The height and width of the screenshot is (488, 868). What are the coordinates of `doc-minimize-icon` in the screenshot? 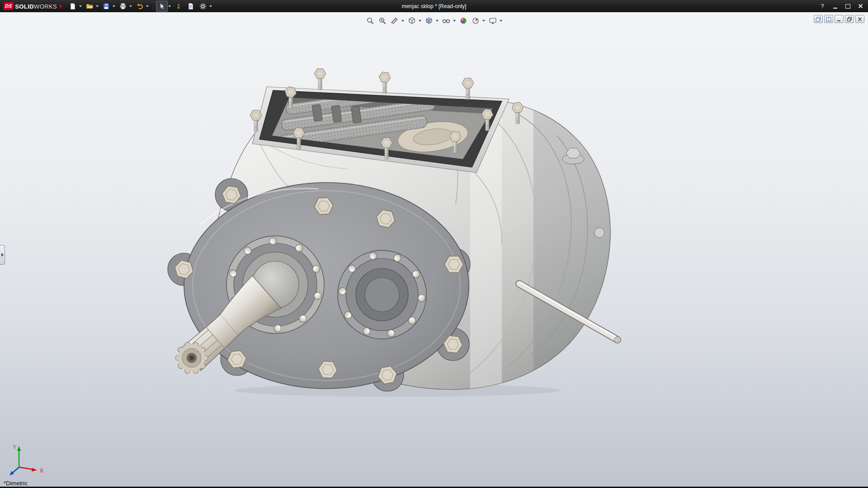 It's located at (839, 19).